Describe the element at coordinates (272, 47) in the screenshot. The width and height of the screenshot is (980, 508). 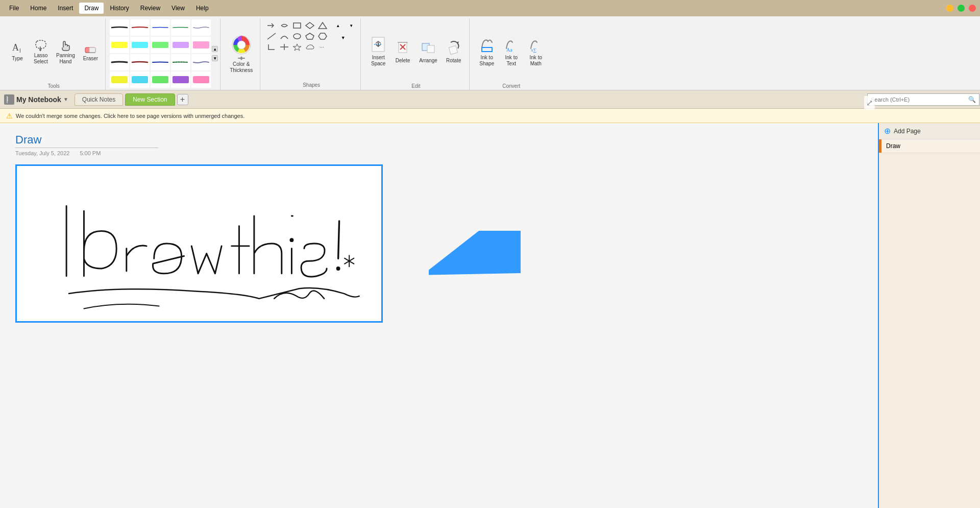
I see `shape-lshape` at that location.